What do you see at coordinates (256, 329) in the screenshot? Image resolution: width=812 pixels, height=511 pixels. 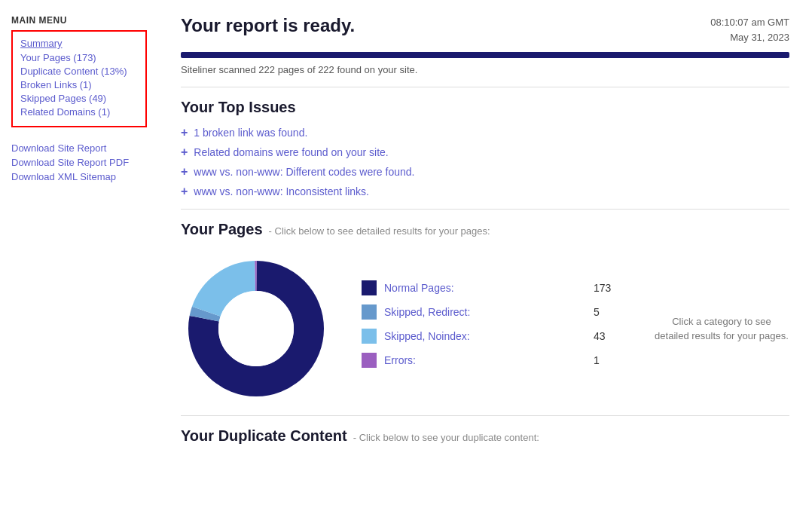 I see `donut-chart` at bounding box center [256, 329].